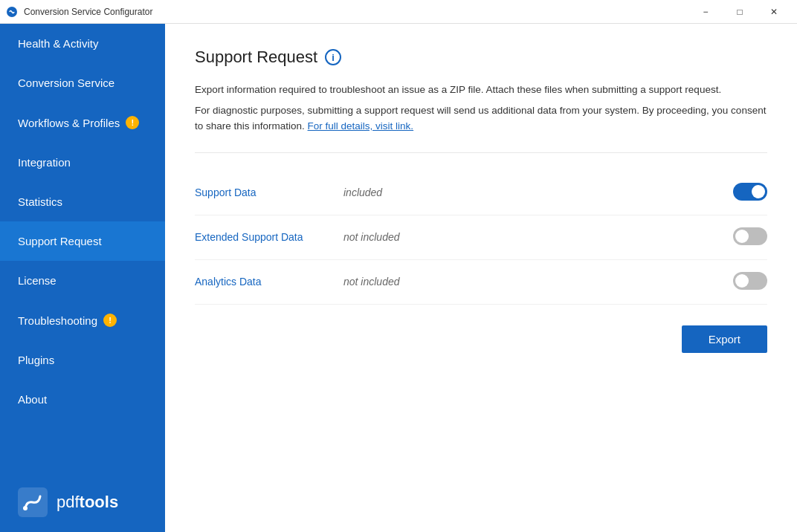  Describe the element at coordinates (740, 12) in the screenshot. I see `window-controls: − □ ✕` at that location.